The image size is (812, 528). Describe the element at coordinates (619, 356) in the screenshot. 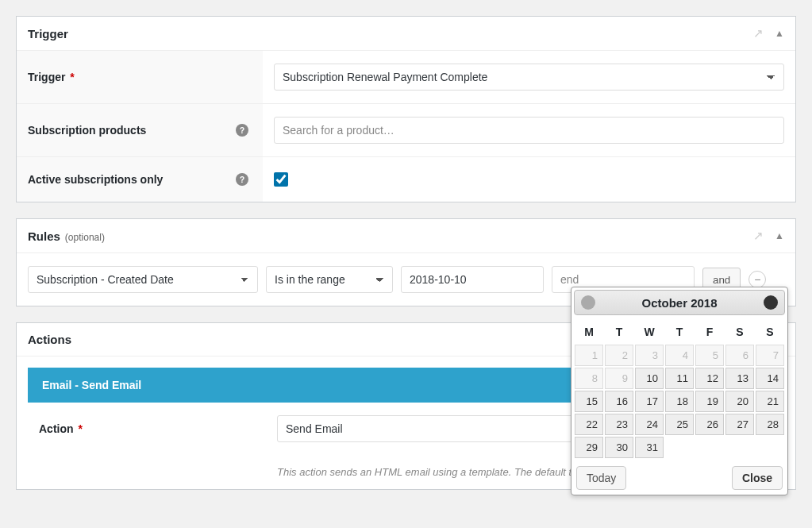

I see `calendar-day: 2` at that location.